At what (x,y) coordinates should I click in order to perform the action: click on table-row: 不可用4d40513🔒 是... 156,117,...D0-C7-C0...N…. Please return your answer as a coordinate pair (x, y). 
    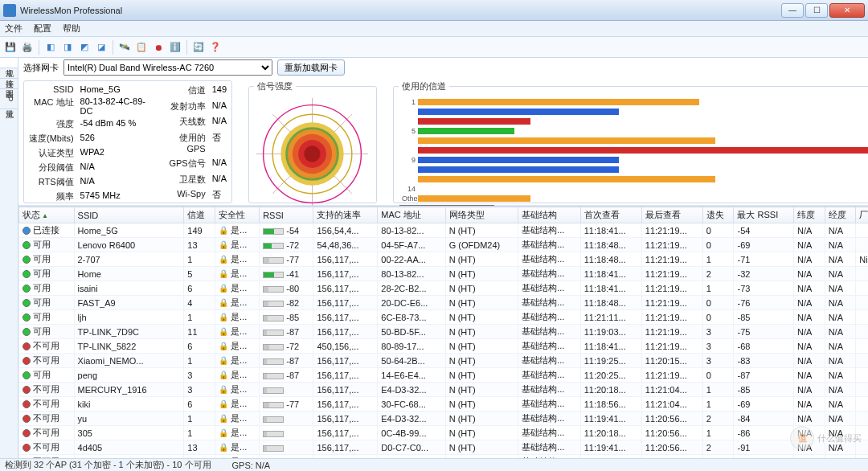
    Looking at the image, I should click on (444, 448).